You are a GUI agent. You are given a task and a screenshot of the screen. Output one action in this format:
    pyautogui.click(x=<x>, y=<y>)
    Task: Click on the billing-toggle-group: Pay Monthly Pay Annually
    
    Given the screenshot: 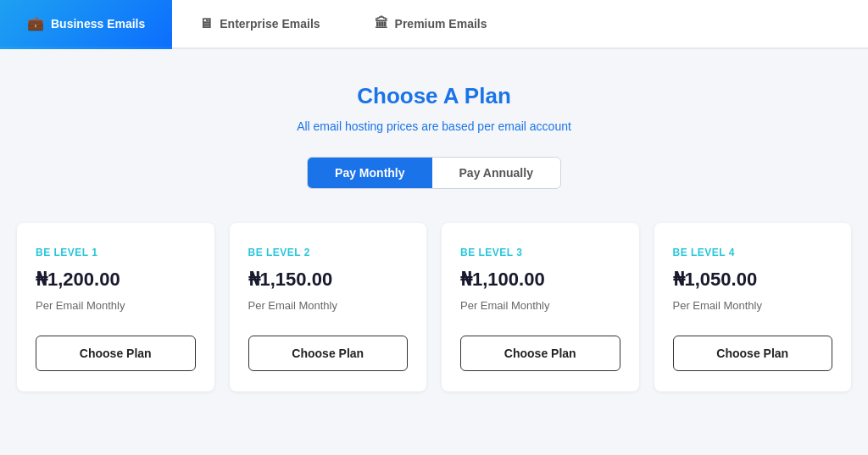 What is the action you would take?
    pyautogui.click(x=434, y=173)
    